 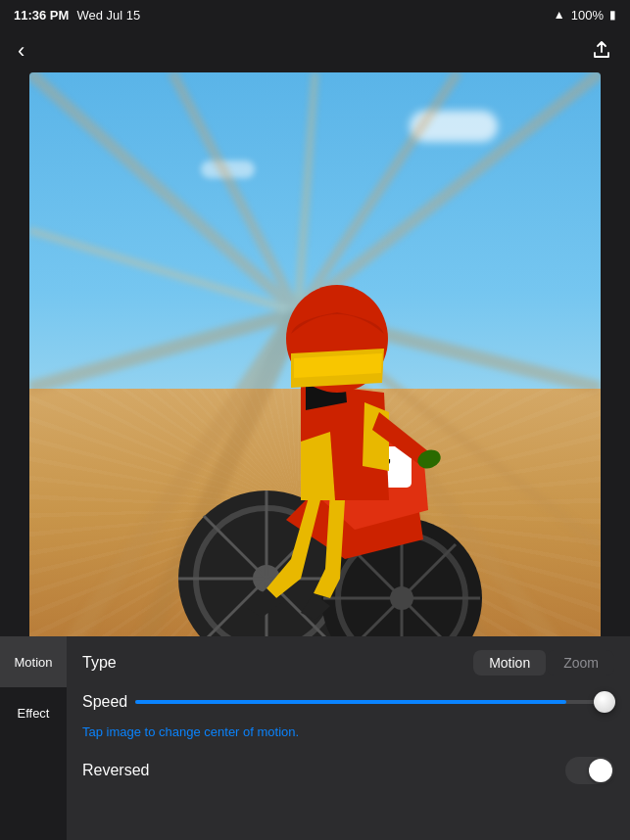 What do you see at coordinates (105, 702) in the screenshot?
I see `speed-label: Speed` at bounding box center [105, 702].